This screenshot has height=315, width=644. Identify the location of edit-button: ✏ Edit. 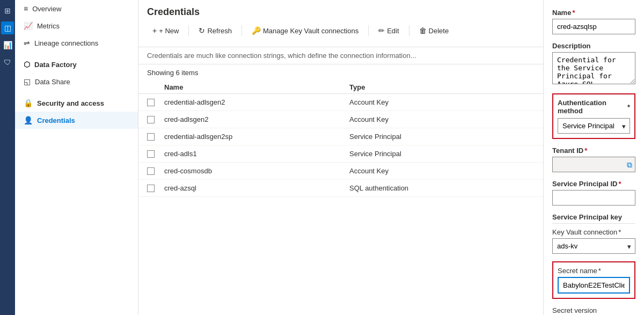
(389, 31).